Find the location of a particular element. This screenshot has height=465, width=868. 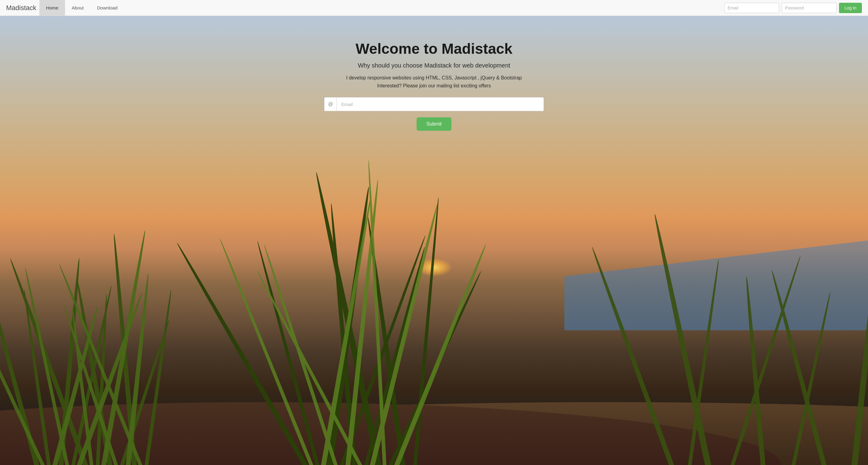

nav-item-download: Download is located at coordinates (107, 8).